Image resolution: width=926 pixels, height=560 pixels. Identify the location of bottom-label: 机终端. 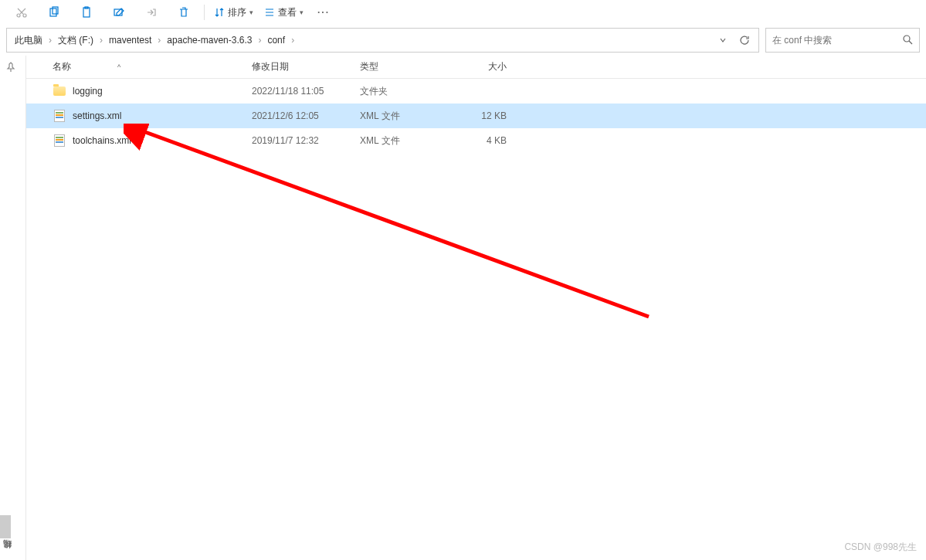
(8, 555).